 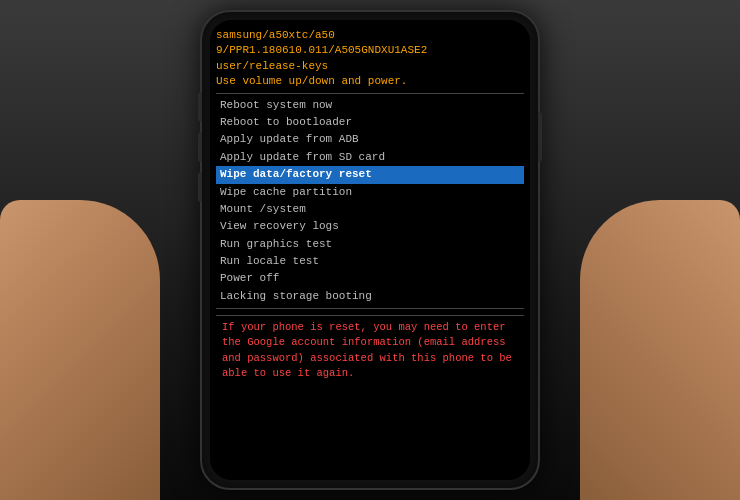 What do you see at coordinates (370, 350) in the screenshot?
I see `warning-box: If your phone is reset, you may need to …` at bounding box center [370, 350].